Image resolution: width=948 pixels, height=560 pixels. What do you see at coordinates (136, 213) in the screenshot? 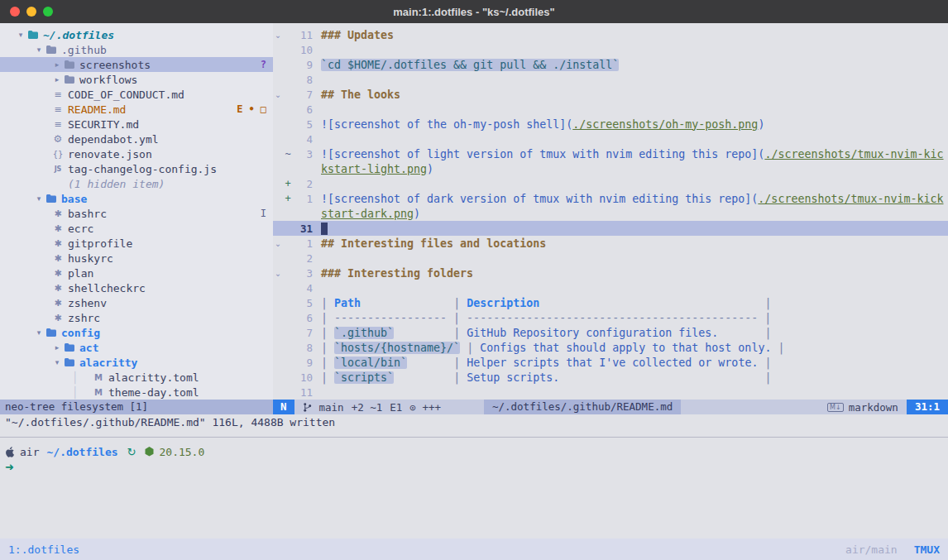
I see `tree-item: ✱bashrcI` at bounding box center [136, 213].